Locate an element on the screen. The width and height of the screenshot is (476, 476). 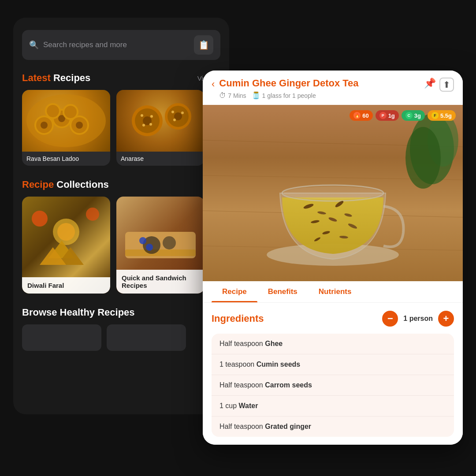
back-button: ‹ is located at coordinates (213, 84).